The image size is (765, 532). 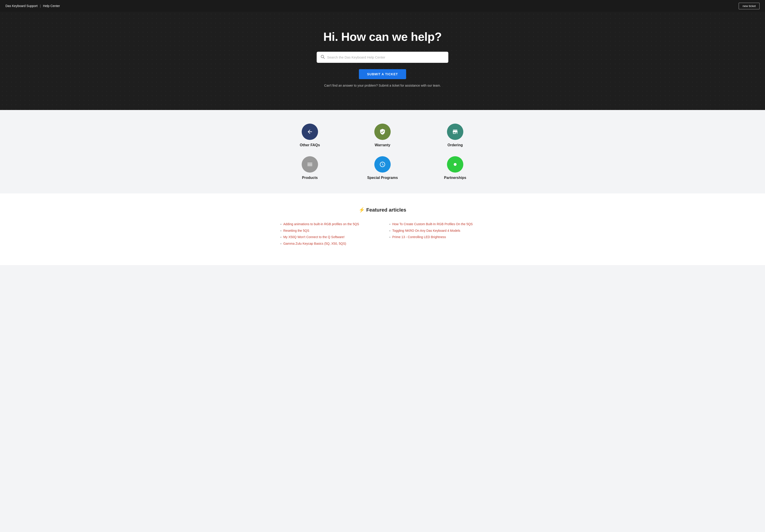 What do you see at coordinates (51, 6) in the screenshot?
I see `help-center-link: Help Center` at bounding box center [51, 6].